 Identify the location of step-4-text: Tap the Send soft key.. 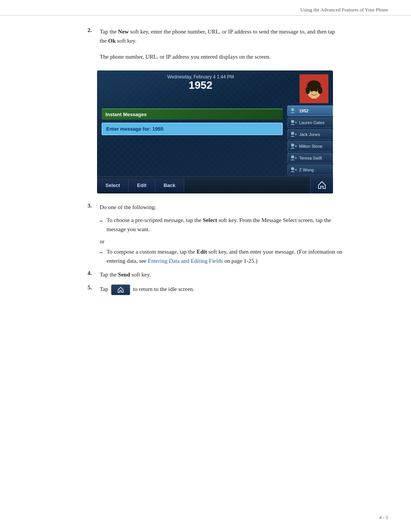
(125, 275).